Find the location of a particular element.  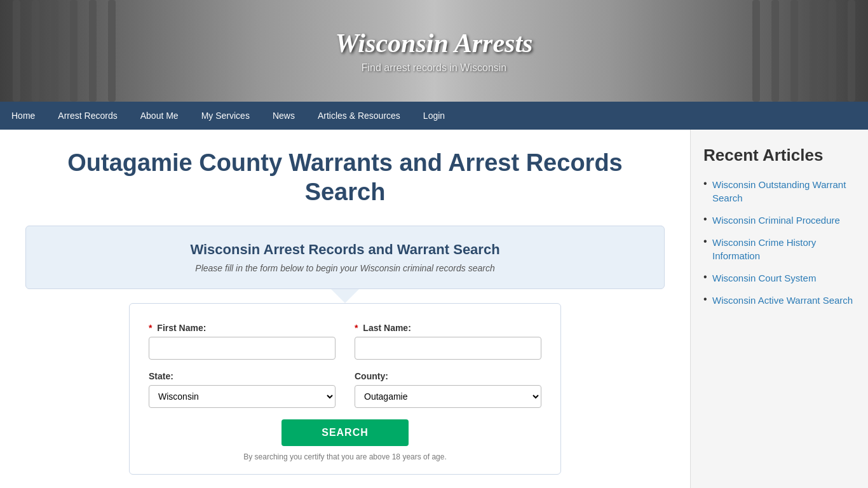

article-item-1: Wisconsin Outstanding Warrant Search is located at coordinates (779, 191).